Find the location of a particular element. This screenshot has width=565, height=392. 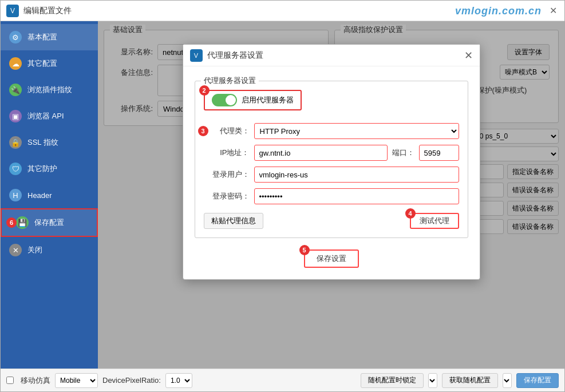

proxy-section-title: 代理服务器设置 is located at coordinates (230, 81).